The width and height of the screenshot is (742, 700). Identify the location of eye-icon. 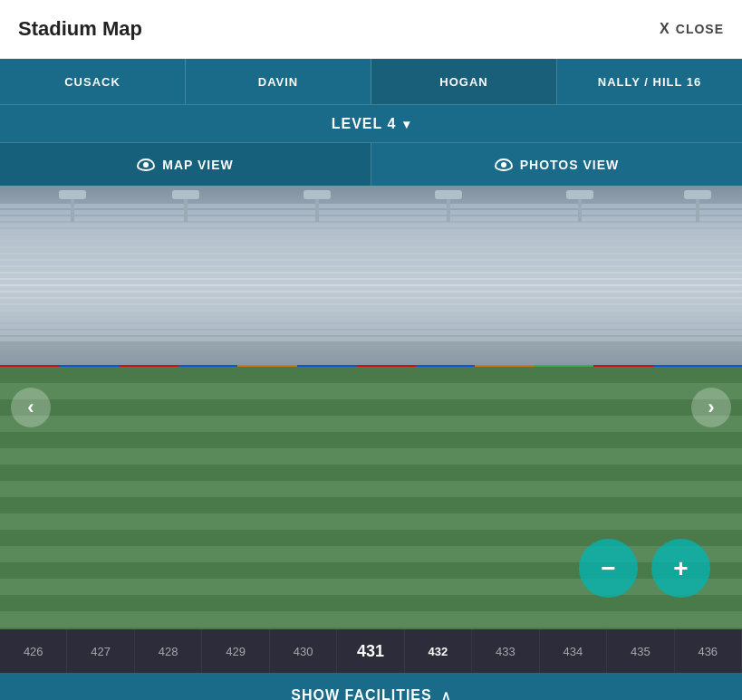
(146, 165).